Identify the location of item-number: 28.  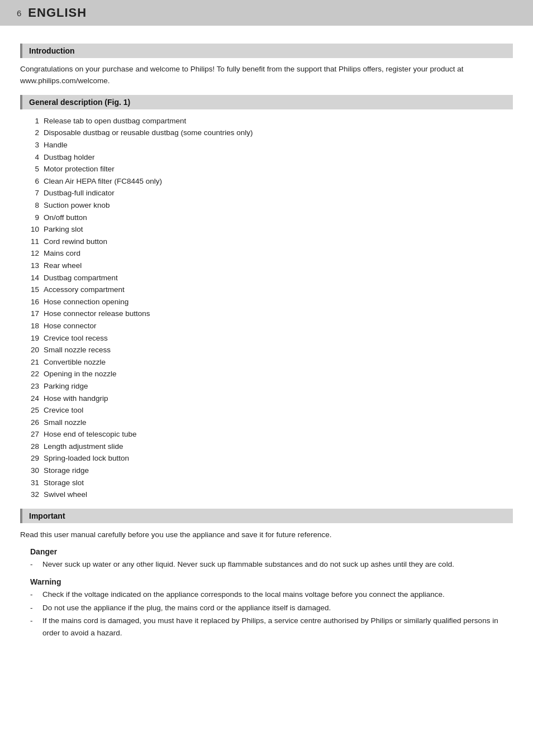
(30, 447).